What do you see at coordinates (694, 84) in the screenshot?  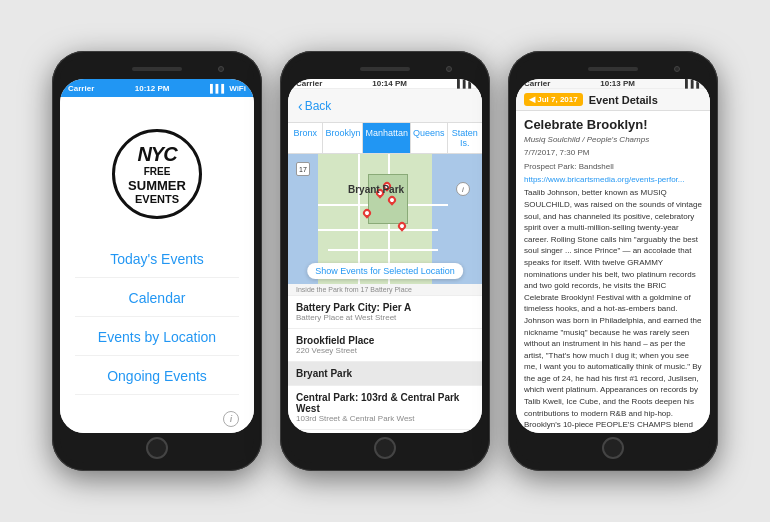 I see `signal-3: ▌▌▌` at bounding box center [694, 84].